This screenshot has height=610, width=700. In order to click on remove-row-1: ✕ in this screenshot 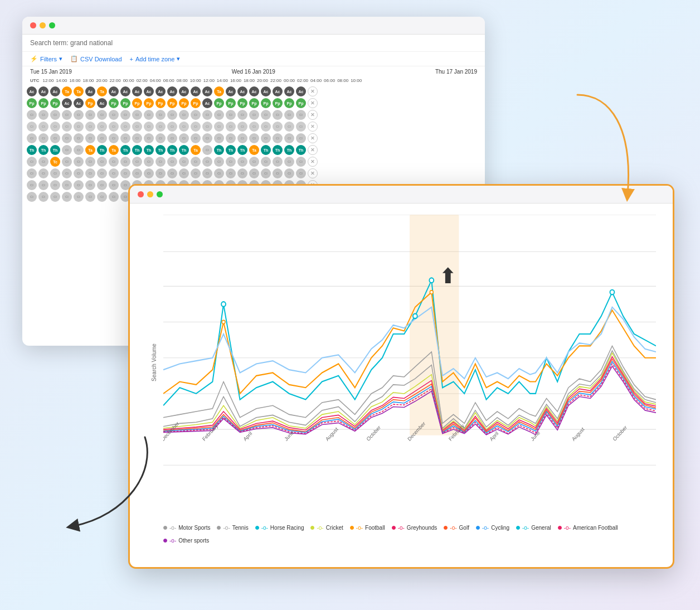, I will do `click(313, 91)`.